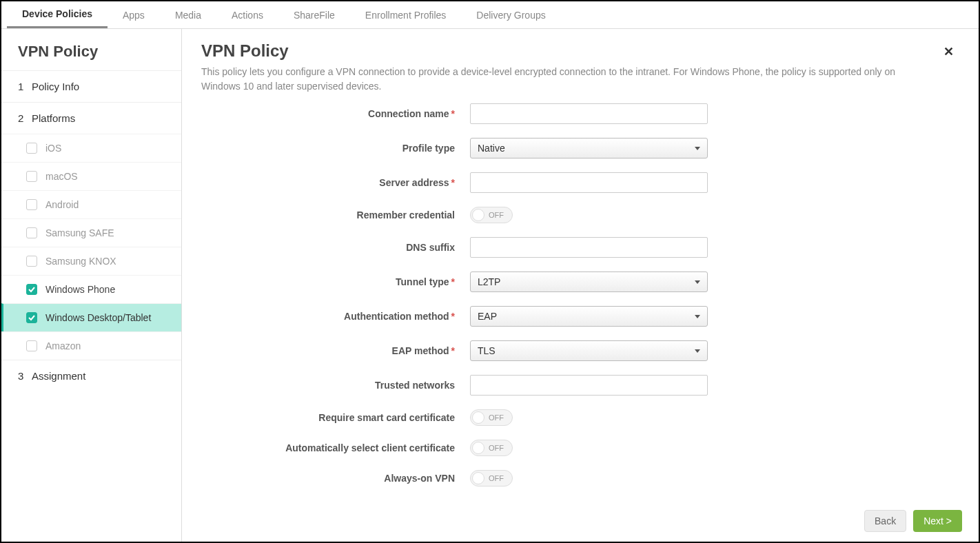  Describe the element at coordinates (91, 346) in the screenshot. I see `sidebar-platform-amazon: Amazon` at that location.